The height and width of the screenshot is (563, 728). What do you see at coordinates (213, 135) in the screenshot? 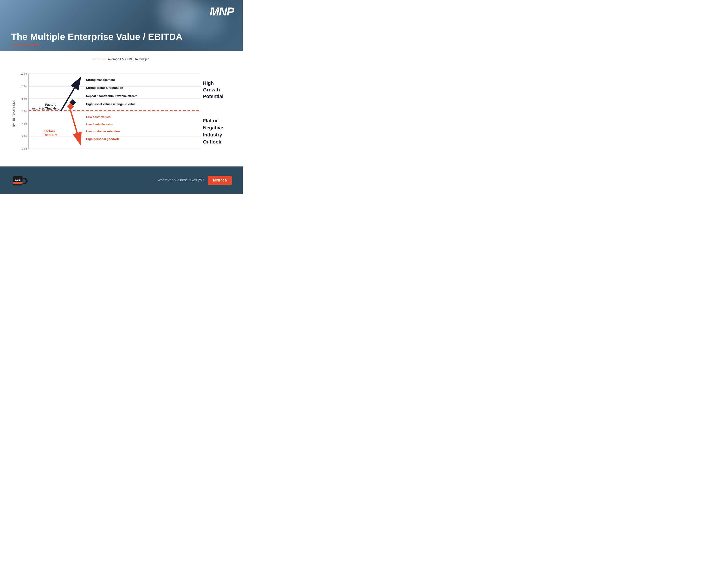
I see `right-label-low3: Industry` at bounding box center [213, 135].